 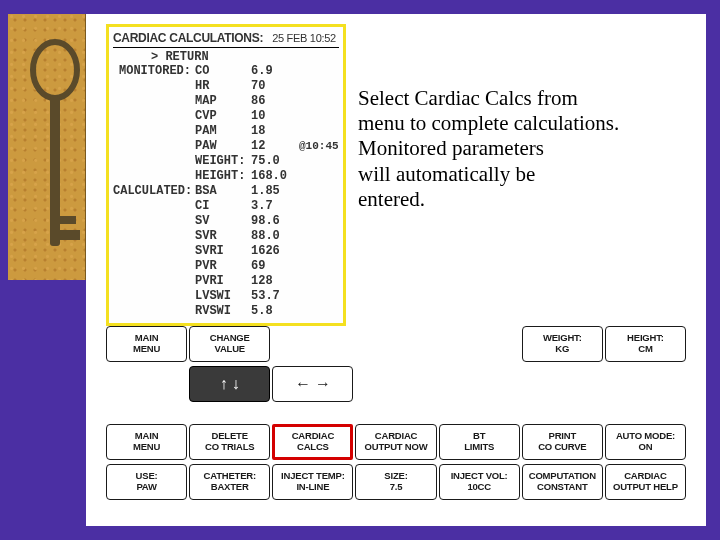 I want to click on bt-limits-button: BTLIMITS, so click(x=480, y=442).